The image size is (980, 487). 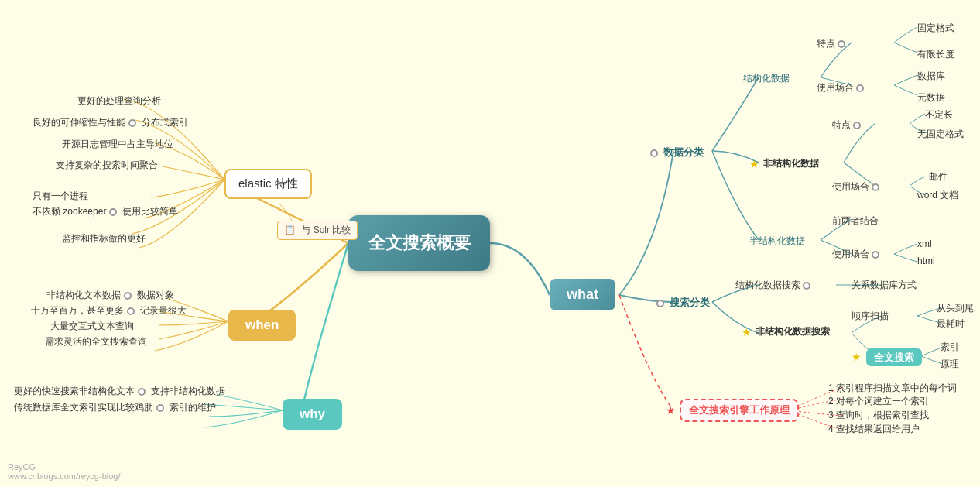 I want to click on elastic-label: elastic 特性, so click(x=268, y=183).